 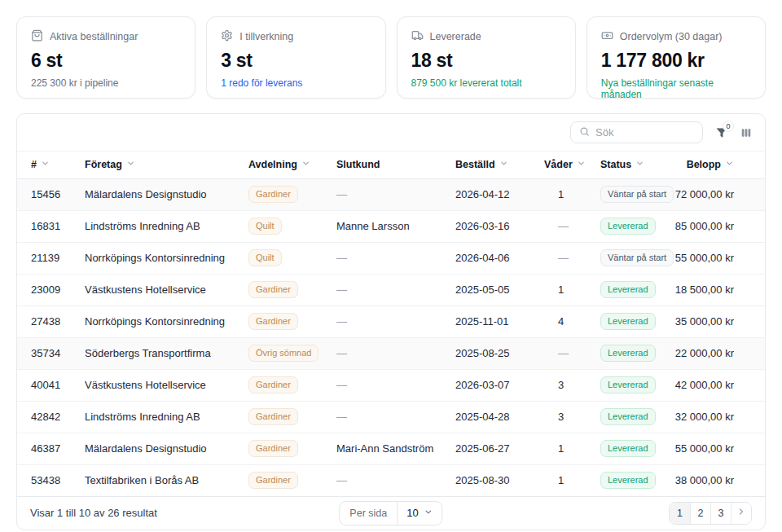 What do you see at coordinates (391, 417) in the screenshot?
I see `table-row: 42842 Lindströms Inredning AB Gardiner —…` at bounding box center [391, 417].